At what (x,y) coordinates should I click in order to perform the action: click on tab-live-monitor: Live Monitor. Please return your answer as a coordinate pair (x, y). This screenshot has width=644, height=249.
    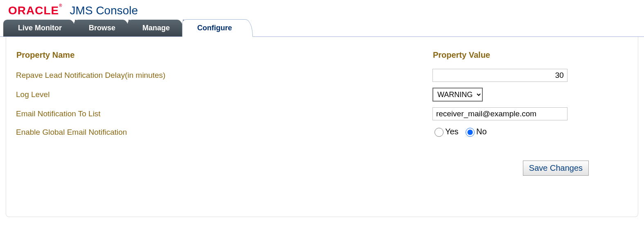
    Looking at the image, I should click on (40, 28).